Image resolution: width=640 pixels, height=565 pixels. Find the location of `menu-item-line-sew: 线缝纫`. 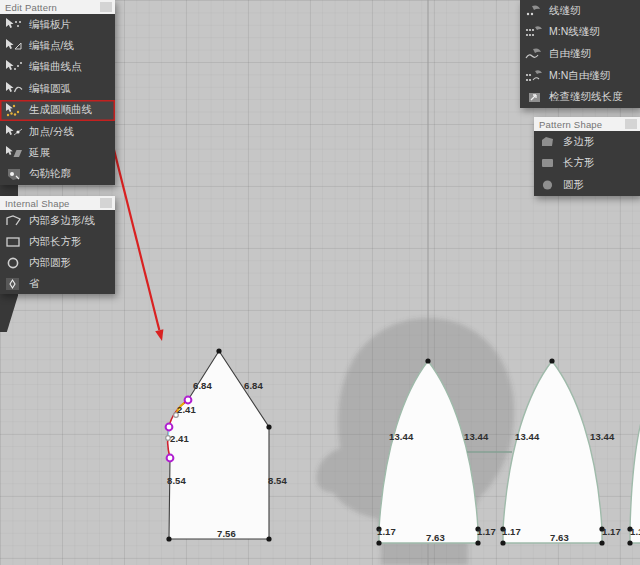

menu-item-line-sew: 线缝纫 is located at coordinates (580, 11).